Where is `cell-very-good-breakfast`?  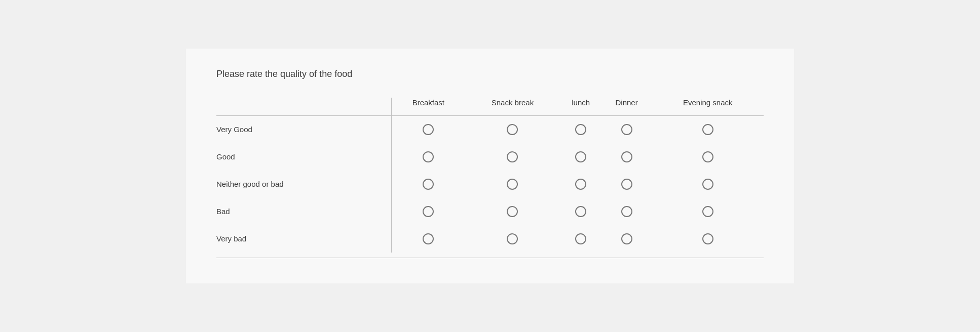 cell-very-good-breakfast is located at coordinates (428, 130).